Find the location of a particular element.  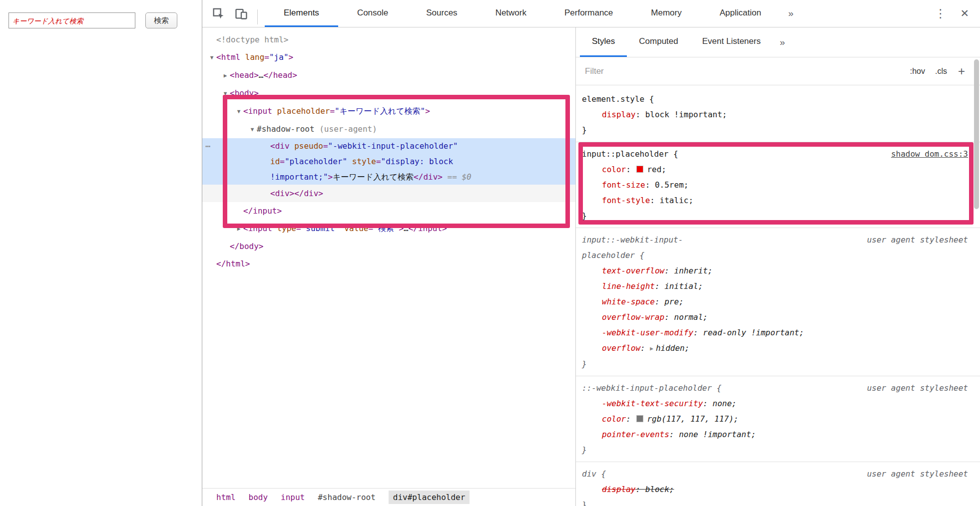

tab-network: Network is located at coordinates (511, 13).